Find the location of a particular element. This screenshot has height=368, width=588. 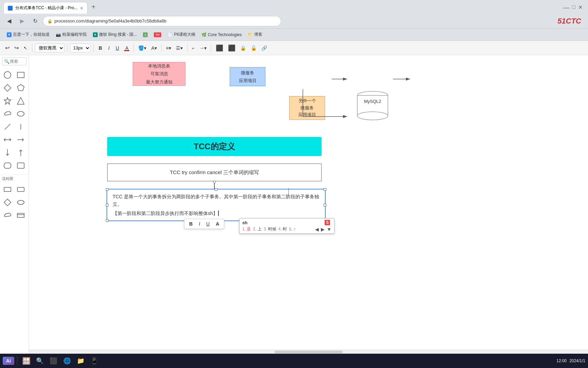

redo-button: ↪ is located at coordinates (16, 48).